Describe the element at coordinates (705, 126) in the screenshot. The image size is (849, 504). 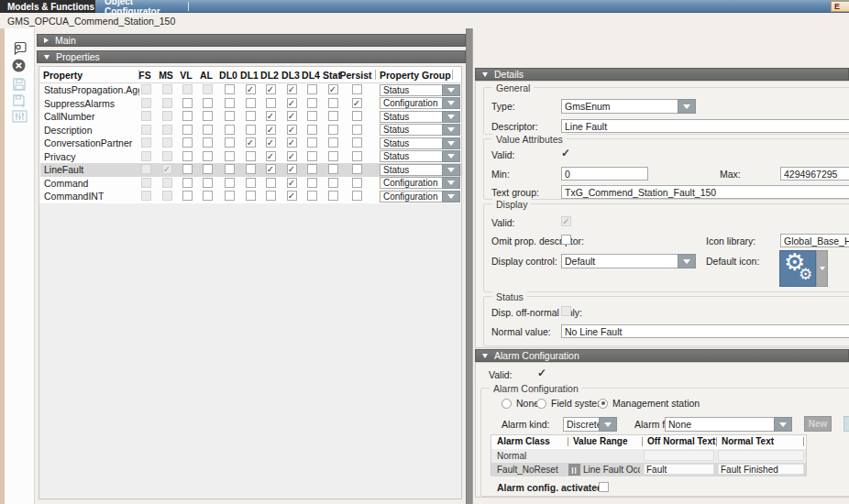
I see `descriptor-input: Line Fault` at that location.